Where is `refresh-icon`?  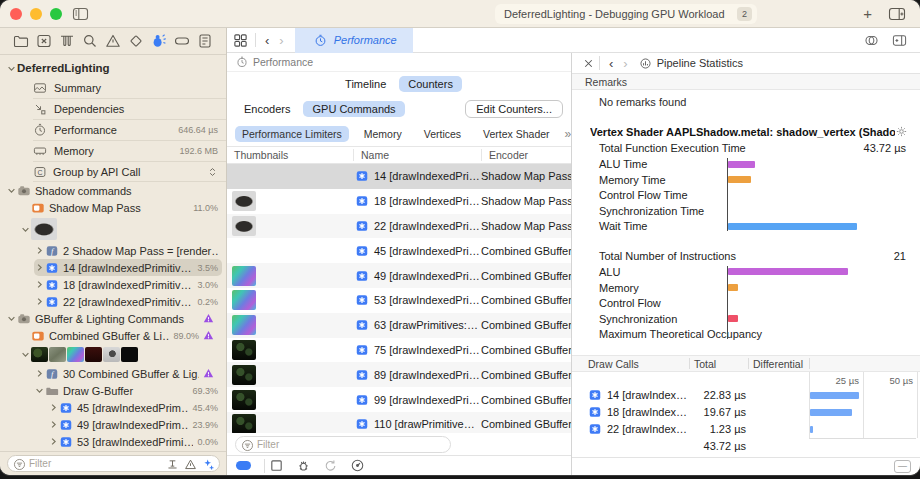 refresh-icon is located at coordinates (330, 466).